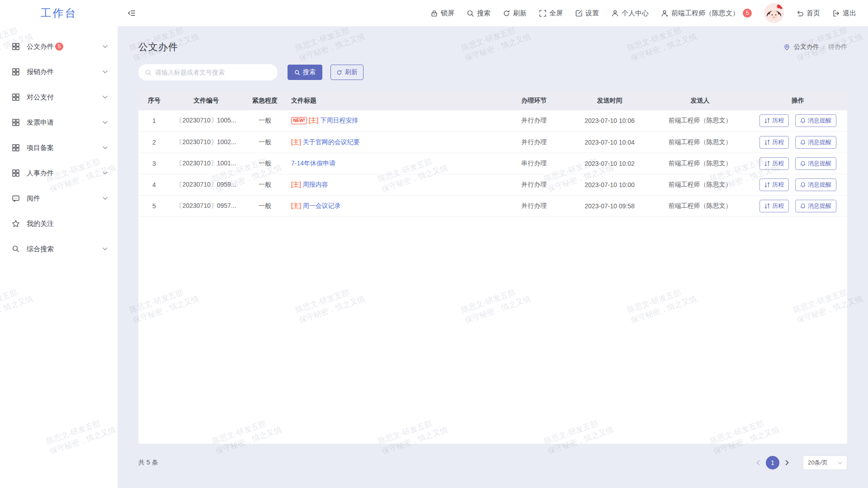 The height and width of the screenshot is (488, 868). I want to click on sidebar-item-5: 人事办件, so click(59, 173).